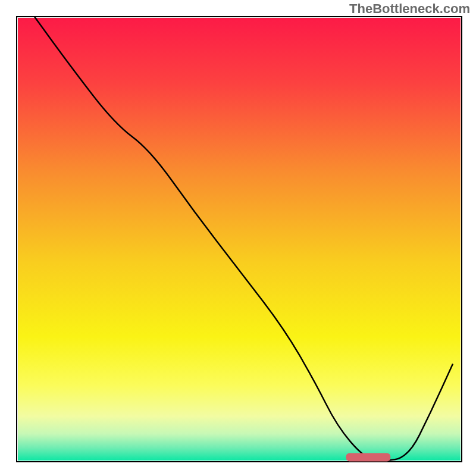 This screenshot has width=476, height=476. I want to click on optimal-range-marker, so click(369, 458).